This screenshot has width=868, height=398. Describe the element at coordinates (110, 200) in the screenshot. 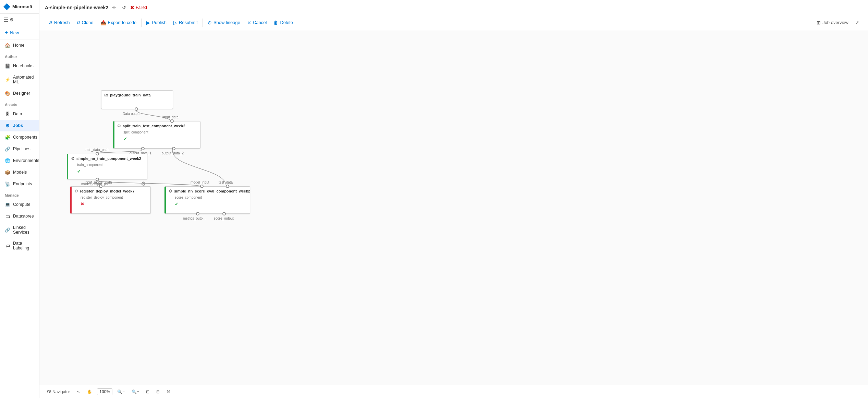

I see `node-register-deploy: ⚙ register_deploy_model_week7 register_d…` at that location.